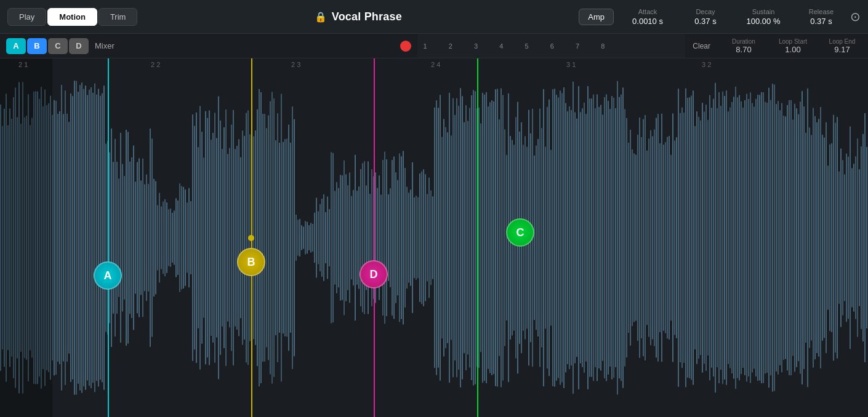  Describe the element at coordinates (367, 17) in the screenshot. I see `track-title: Vocal Phrase` at that location.